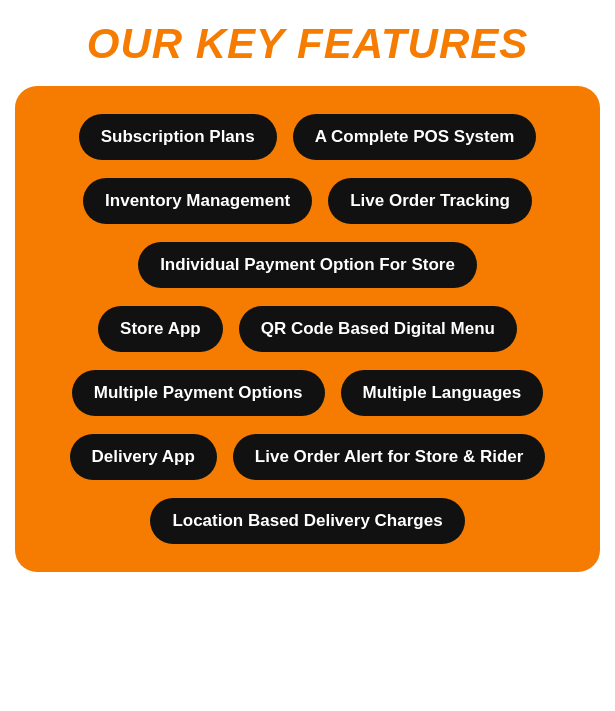 The height and width of the screenshot is (711, 615). I want to click on badge-multiple-payment-options: Multiple Payment Options, so click(198, 393).